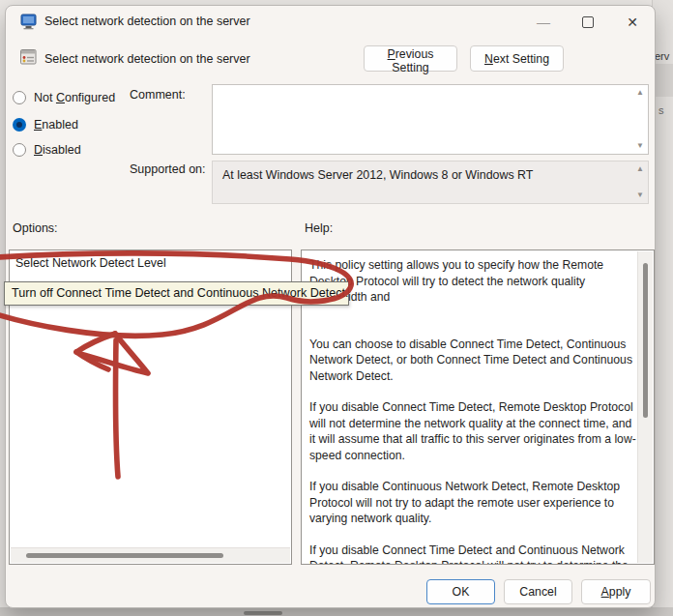 Image resolution: width=673 pixels, height=616 pixels. What do you see at coordinates (474, 431) in the screenshot?
I see `help-paragraph: If you disable Connect Time Detect, Remo…` at bounding box center [474, 431].